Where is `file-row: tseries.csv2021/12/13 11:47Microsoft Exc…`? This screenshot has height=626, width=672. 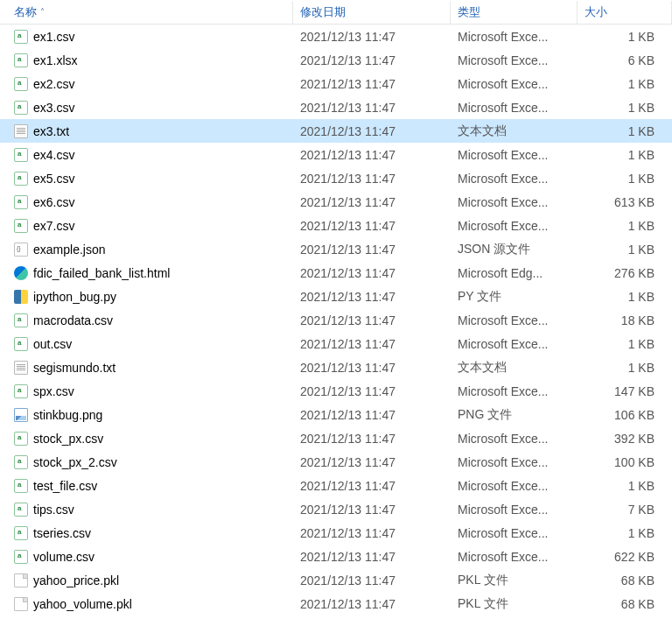
file-row: tseries.csv2021/12/13 11:47Microsoft Exc… is located at coordinates (336, 532).